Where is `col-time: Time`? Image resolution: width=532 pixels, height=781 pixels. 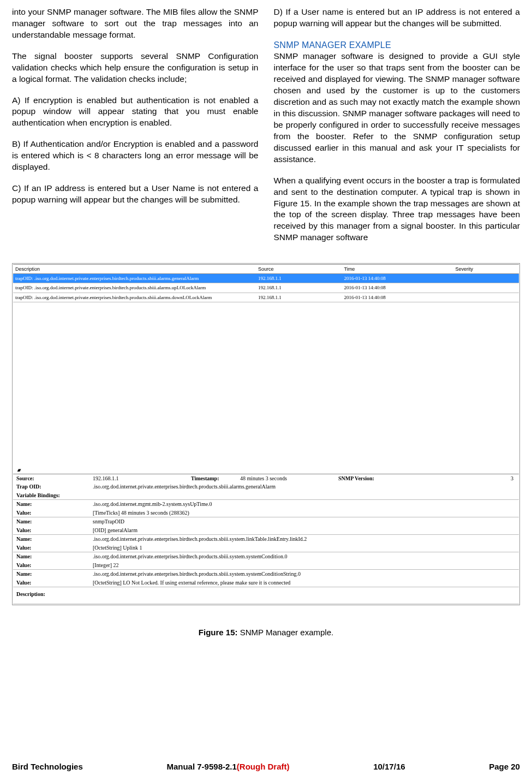
col-time: Time is located at coordinates (398, 270).